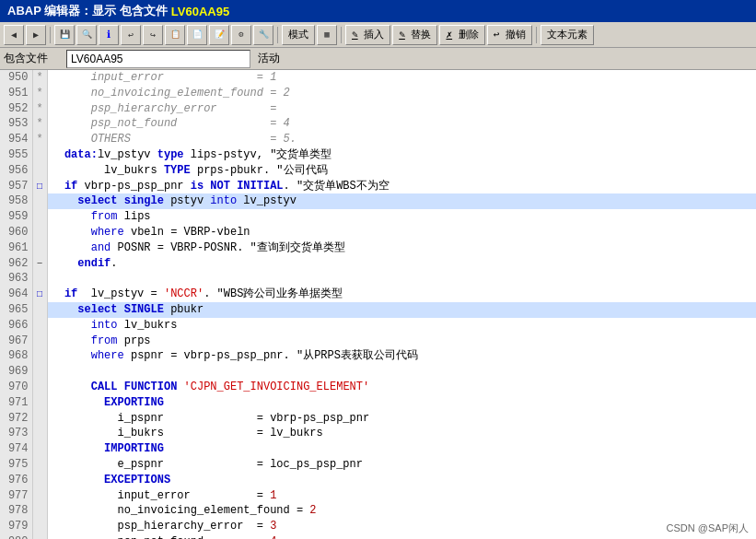 This screenshot has width=756, height=539. What do you see at coordinates (401, 356) in the screenshot?
I see `line-code: where pspnr = vbrp-ps_psp_pnr. "从PRPS表获取…` at bounding box center [401, 356].